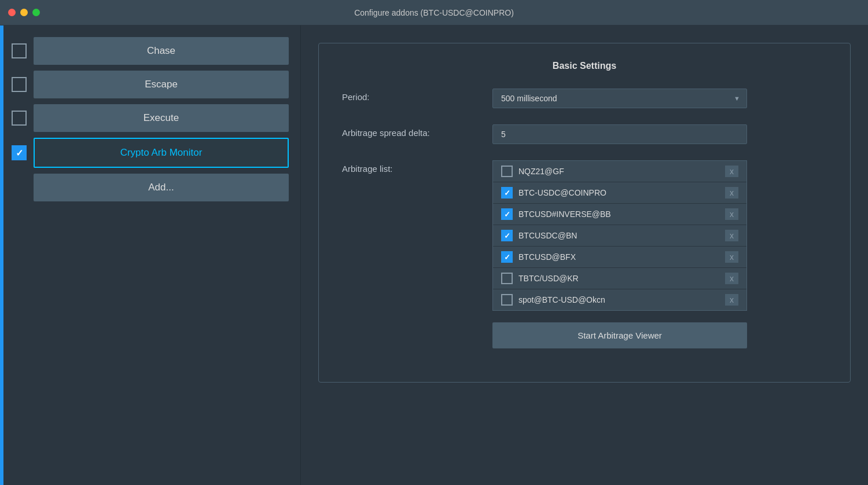 This screenshot has height=485, width=868. What do you see at coordinates (584, 134) in the screenshot?
I see `spread-row: Arbitrage spread delta:` at bounding box center [584, 134].